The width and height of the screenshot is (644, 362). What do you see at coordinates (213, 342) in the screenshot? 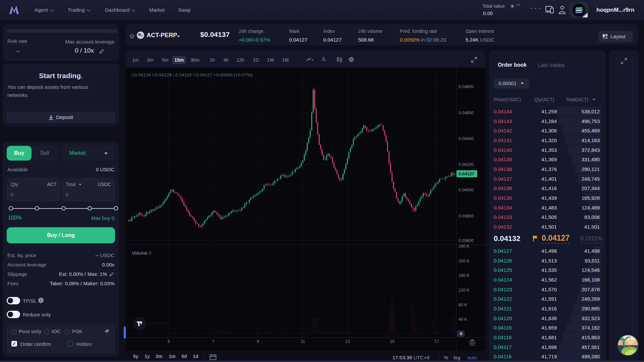
I see `svg-text: 7` at bounding box center [213, 342].